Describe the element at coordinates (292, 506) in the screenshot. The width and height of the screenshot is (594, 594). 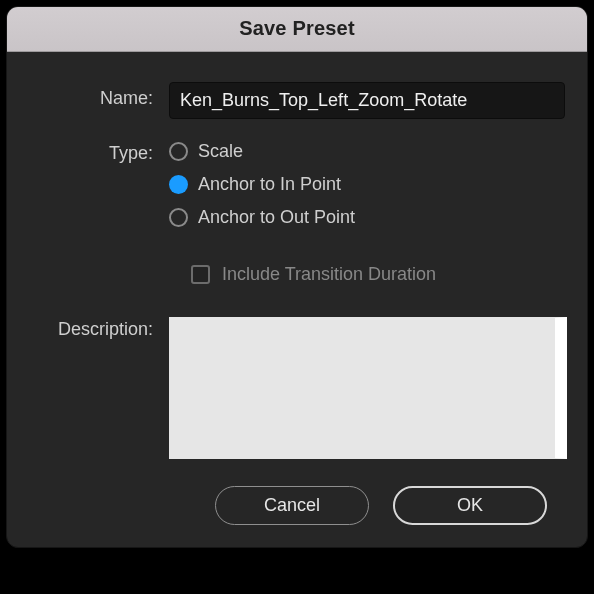
I see `cancel-button: Cancel` at that location.